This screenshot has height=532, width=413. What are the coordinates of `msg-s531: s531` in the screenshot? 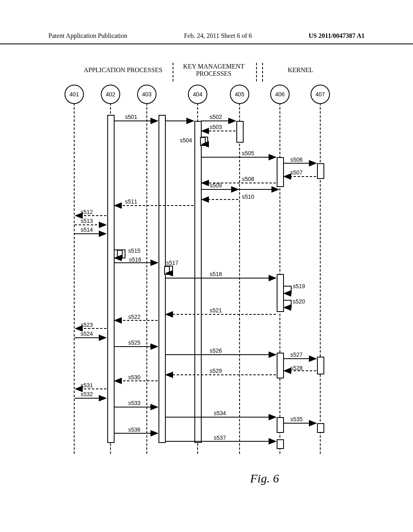 It's located at (87, 385).